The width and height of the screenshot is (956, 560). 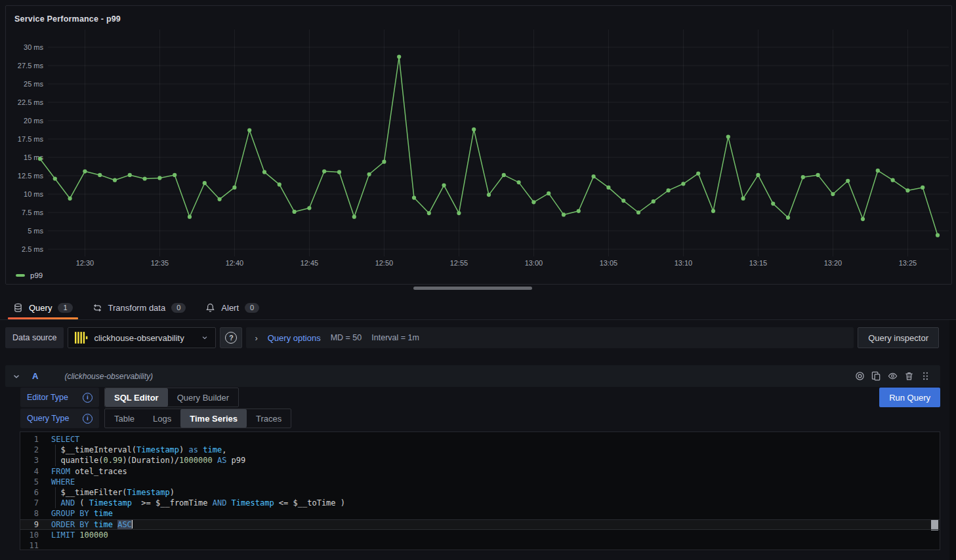 What do you see at coordinates (113, 492) in the screenshot?
I see `code-line-content: $__timeFilter(Timestamp)` at bounding box center [113, 492].